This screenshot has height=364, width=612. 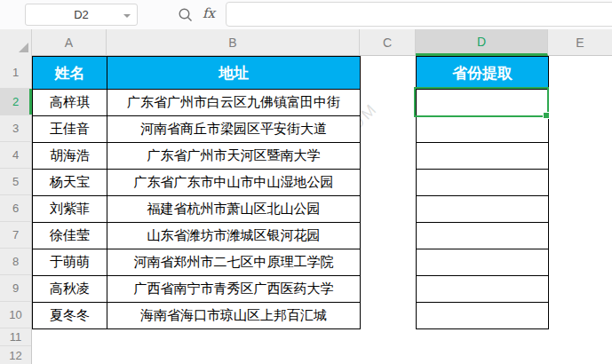 I want to click on cell-d10, so click(x=483, y=316).